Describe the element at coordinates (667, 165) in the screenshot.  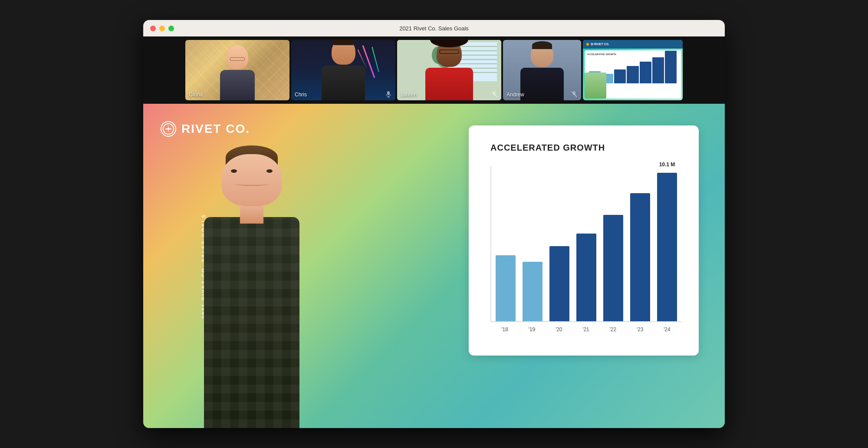
I see `bar-24-value-label: 10.1 M` at that location.